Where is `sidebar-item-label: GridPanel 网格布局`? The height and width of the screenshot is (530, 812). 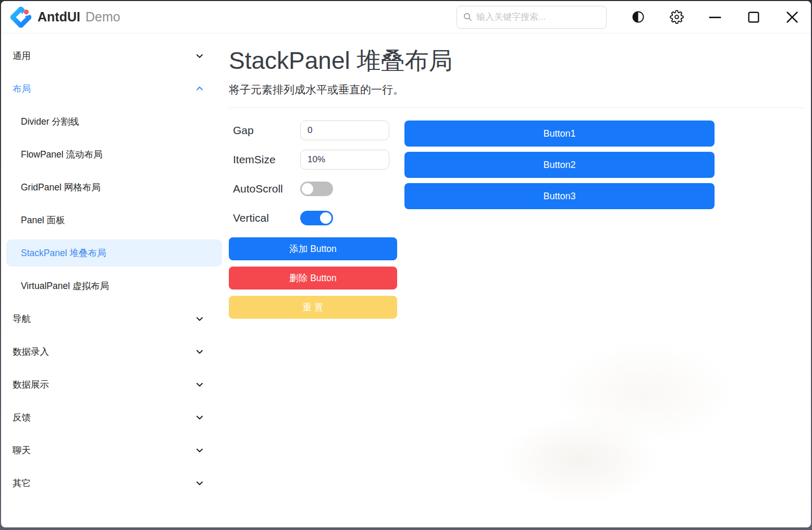 sidebar-item-label: GridPanel 网格布局 is located at coordinates (60, 187).